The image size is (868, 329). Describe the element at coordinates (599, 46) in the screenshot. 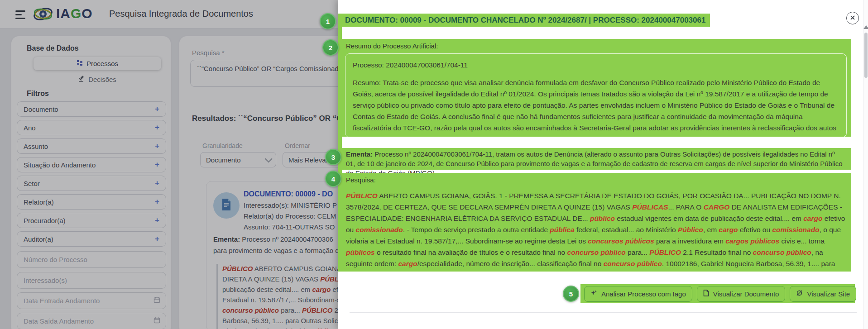

I see `resumo-heading: Resumo do Processo Artificial:` at that location.